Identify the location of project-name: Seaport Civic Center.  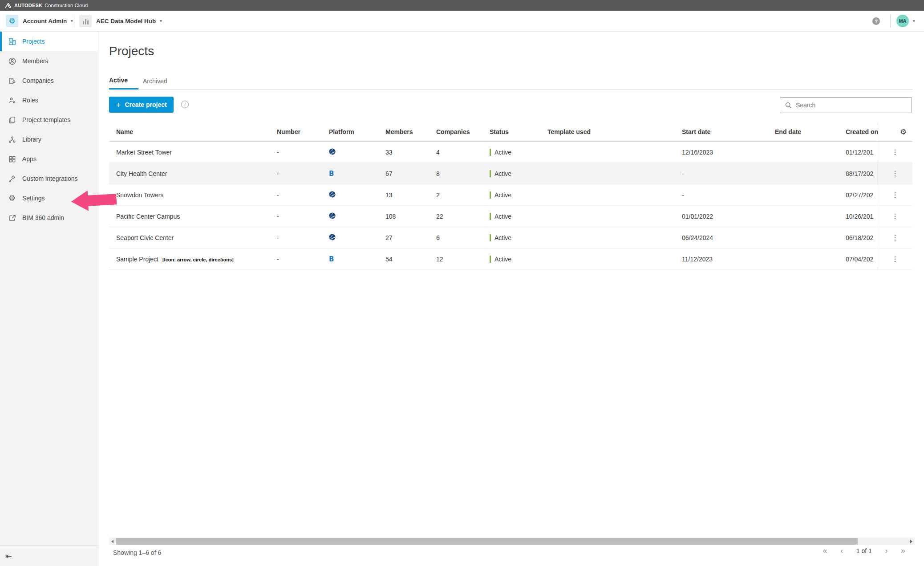
(145, 238).